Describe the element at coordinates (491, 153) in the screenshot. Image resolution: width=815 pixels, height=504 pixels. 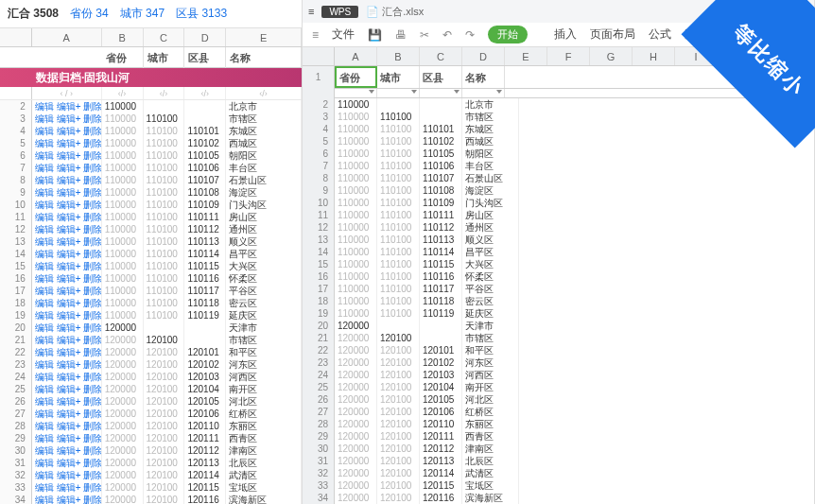
I see `cell-D: 朝阳区` at that location.